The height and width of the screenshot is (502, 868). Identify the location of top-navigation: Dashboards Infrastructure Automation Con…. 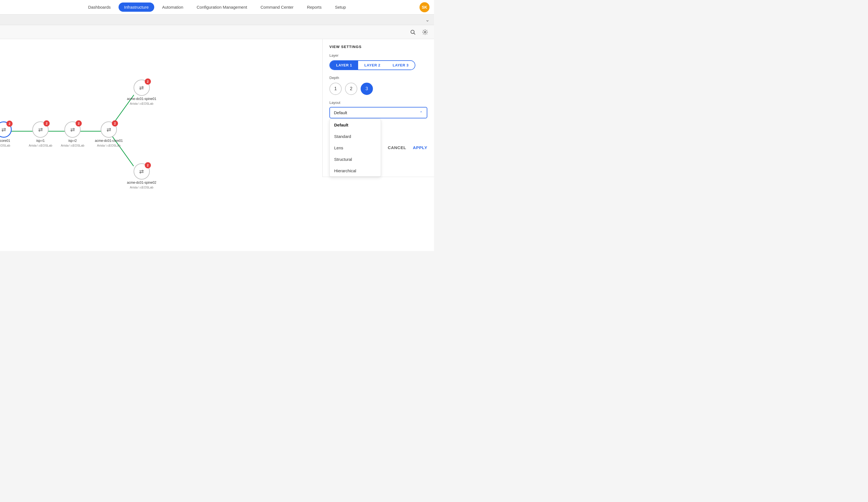
(217, 7).